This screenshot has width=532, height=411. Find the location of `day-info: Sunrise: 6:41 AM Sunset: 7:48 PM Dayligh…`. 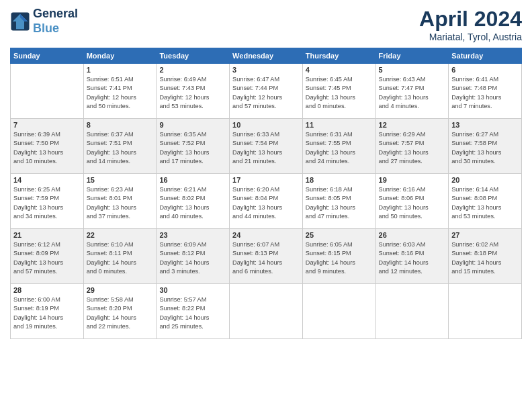

day-info: Sunrise: 6:41 AM Sunset: 7:48 PM Dayligh… is located at coordinates (485, 93).